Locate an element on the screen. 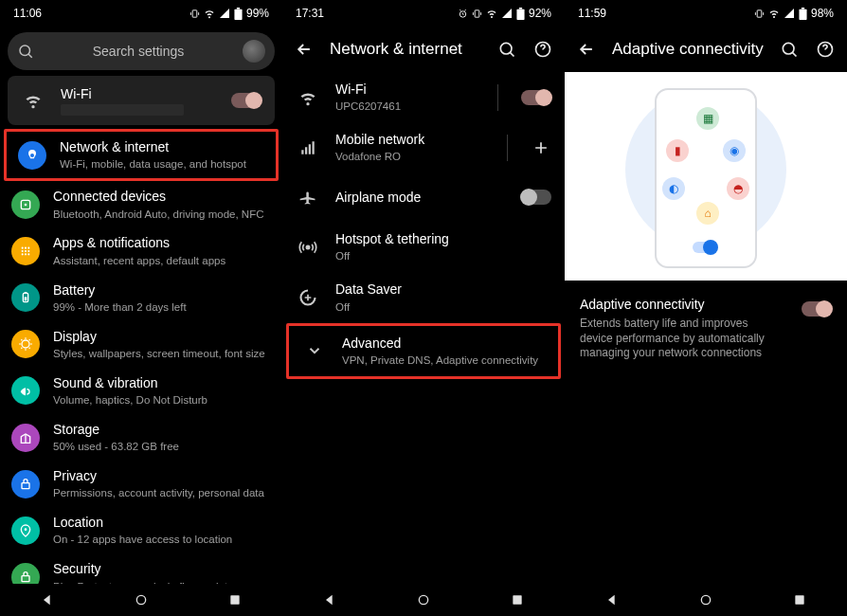 This screenshot has width=847, height=616. row-subtitle: UPC6207461 is located at coordinates (405, 106).